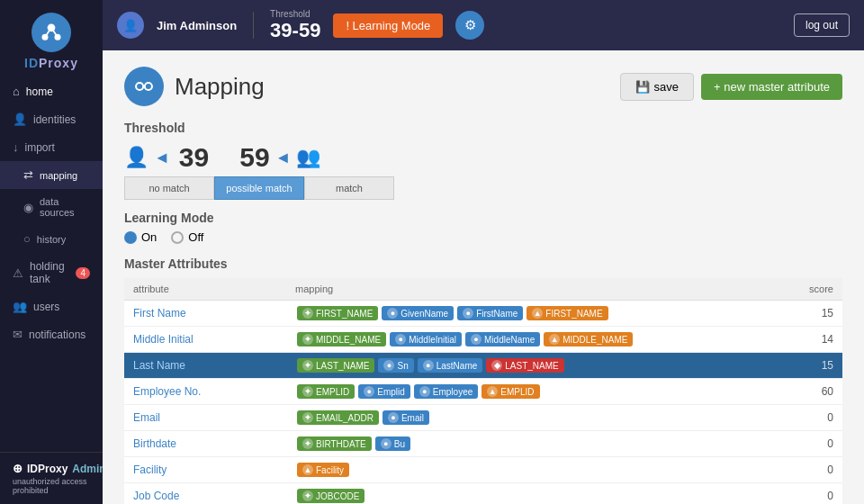 The width and height of the screenshot is (864, 504). What do you see at coordinates (254, 25) in the screenshot?
I see `topbar-divider` at bounding box center [254, 25].